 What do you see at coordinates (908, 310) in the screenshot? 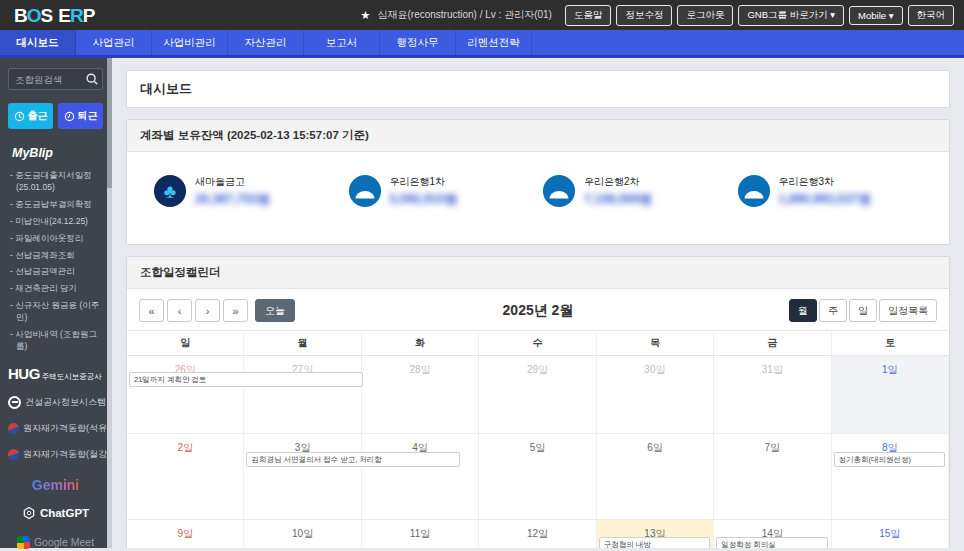
I see `view-list-button: 일정목록` at bounding box center [908, 310].